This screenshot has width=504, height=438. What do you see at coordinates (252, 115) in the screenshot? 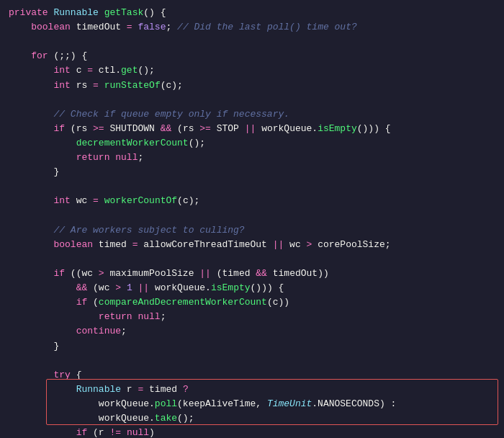
I see `code-line: // Check if queue empty only if necessar…` at bounding box center [252, 115].